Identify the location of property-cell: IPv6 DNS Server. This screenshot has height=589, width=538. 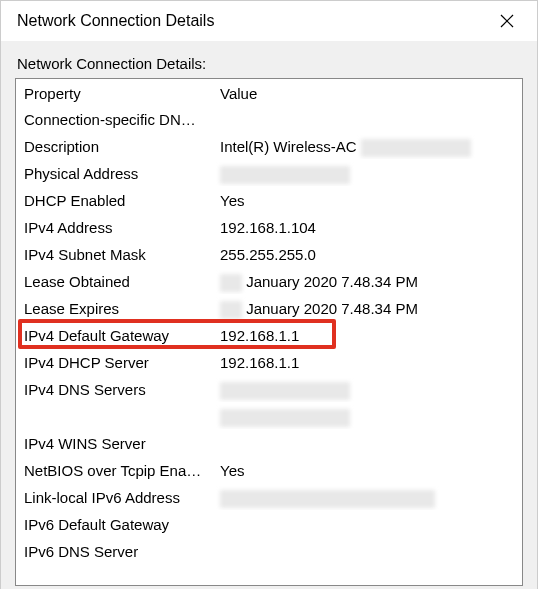
(114, 552).